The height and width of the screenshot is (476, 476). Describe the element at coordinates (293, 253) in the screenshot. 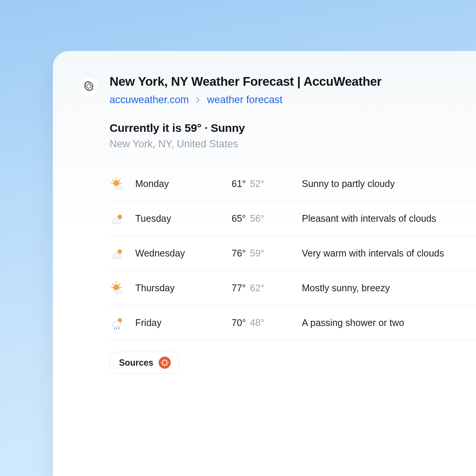

I see `forecast-row: Wednesday 76° 59° Very warm with interva…` at that location.